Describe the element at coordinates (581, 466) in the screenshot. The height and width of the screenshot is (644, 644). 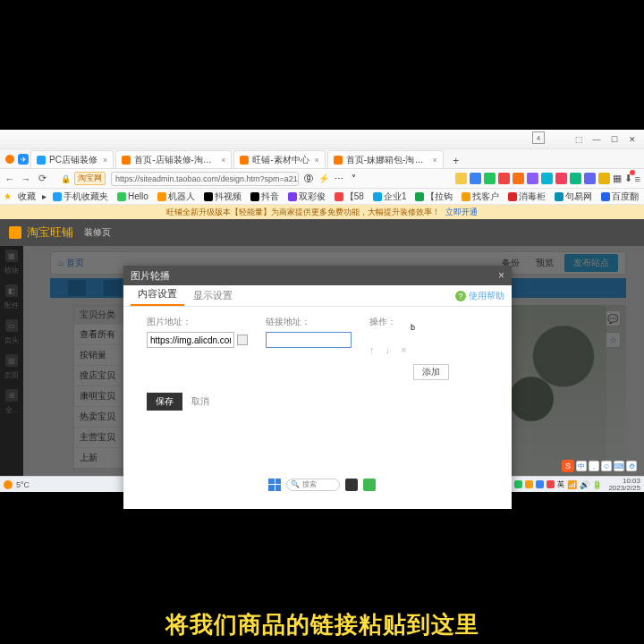
I see `ime-cn-icon: 中` at that location.